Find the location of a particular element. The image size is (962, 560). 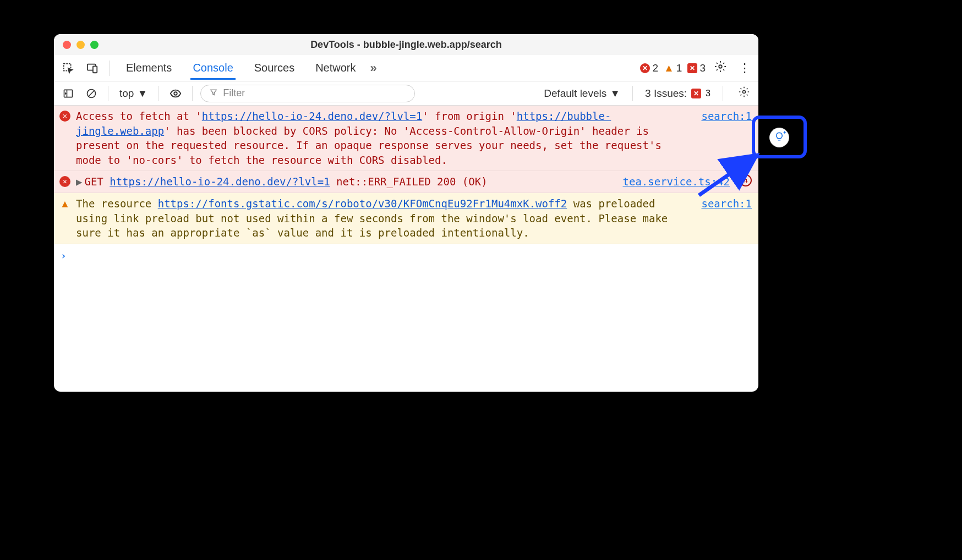

live-expression-icon is located at coordinates (176, 94).